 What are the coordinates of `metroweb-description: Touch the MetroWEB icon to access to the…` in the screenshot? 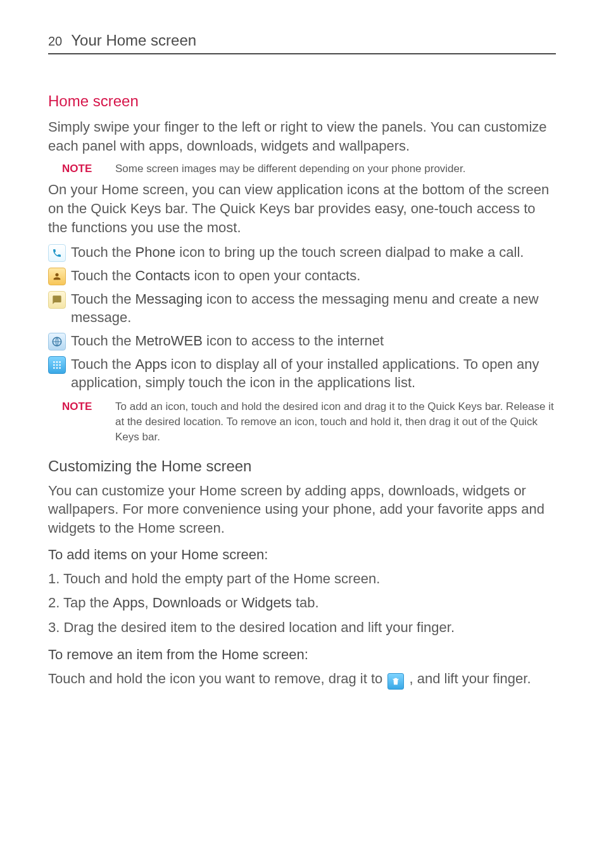 It's located at (313, 340).